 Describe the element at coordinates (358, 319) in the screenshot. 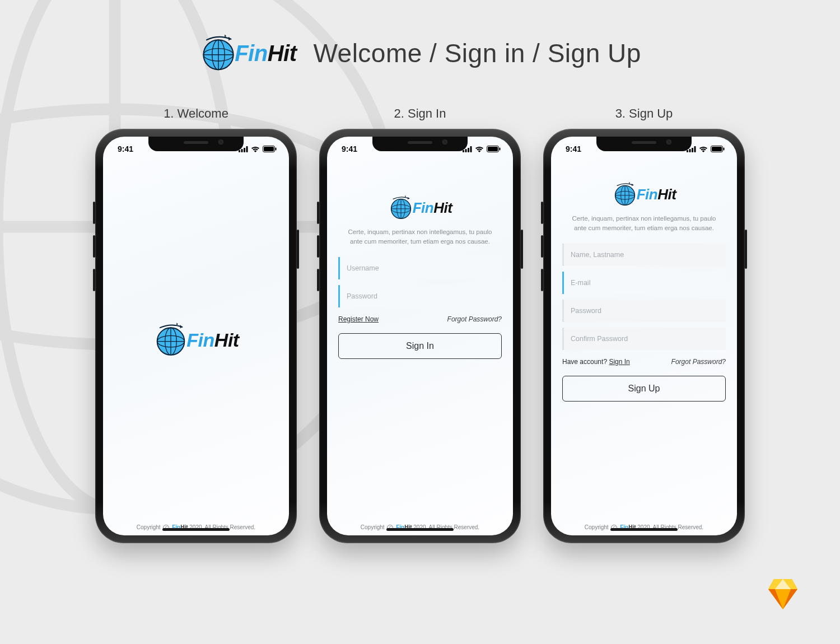

I see `register-now-link: Register Now` at that location.